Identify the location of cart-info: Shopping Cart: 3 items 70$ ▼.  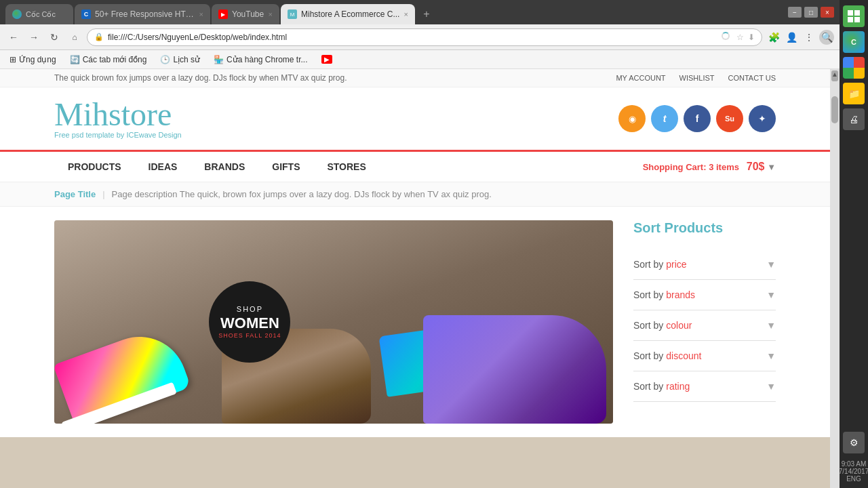
(709, 167).